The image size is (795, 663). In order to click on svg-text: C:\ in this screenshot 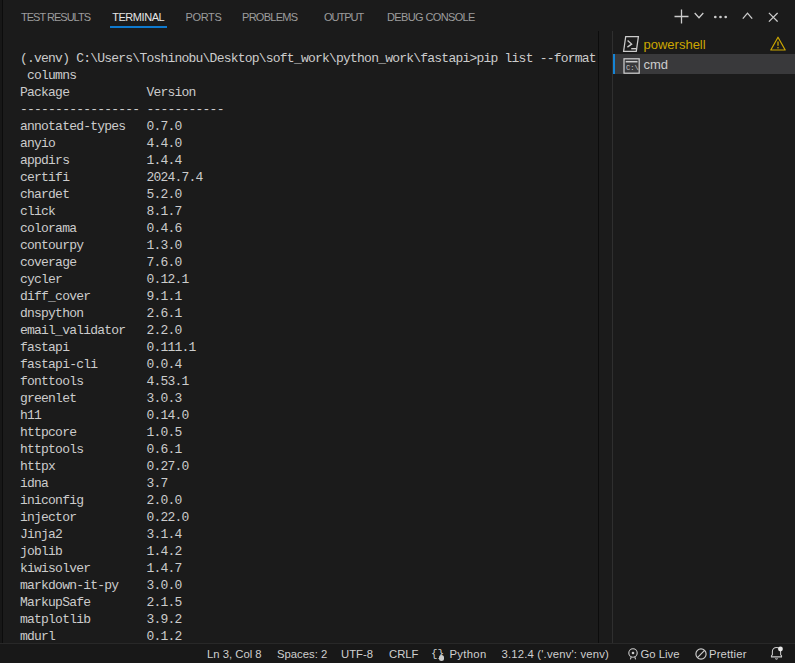, I will do `click(632, 68)`.